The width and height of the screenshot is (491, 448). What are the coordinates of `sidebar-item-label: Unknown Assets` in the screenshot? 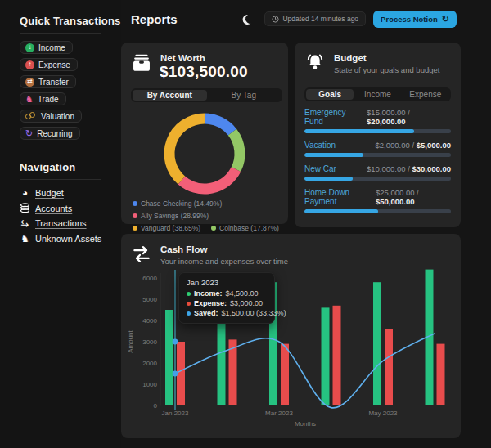 It's located at (69, 239).